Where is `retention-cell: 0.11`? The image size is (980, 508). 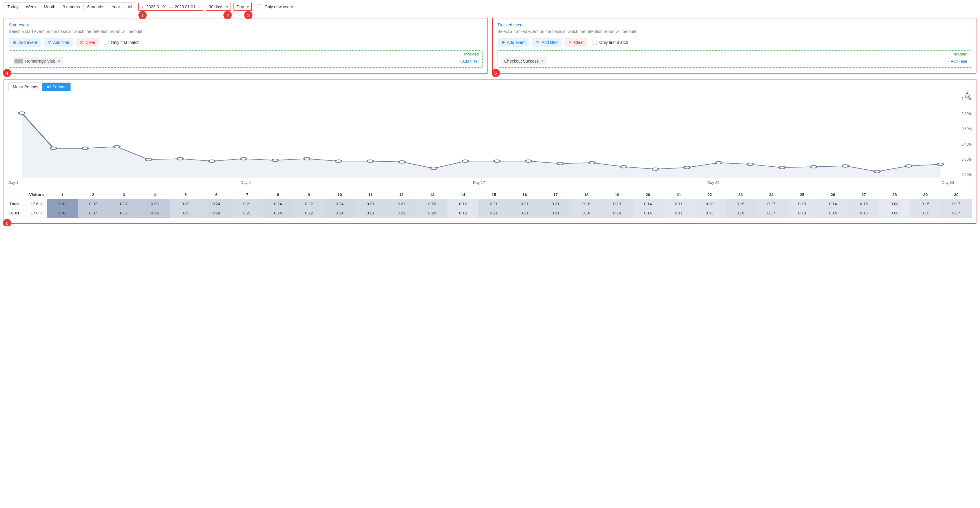 retention-cell: 0.11 is located at coordinates (679, 204).